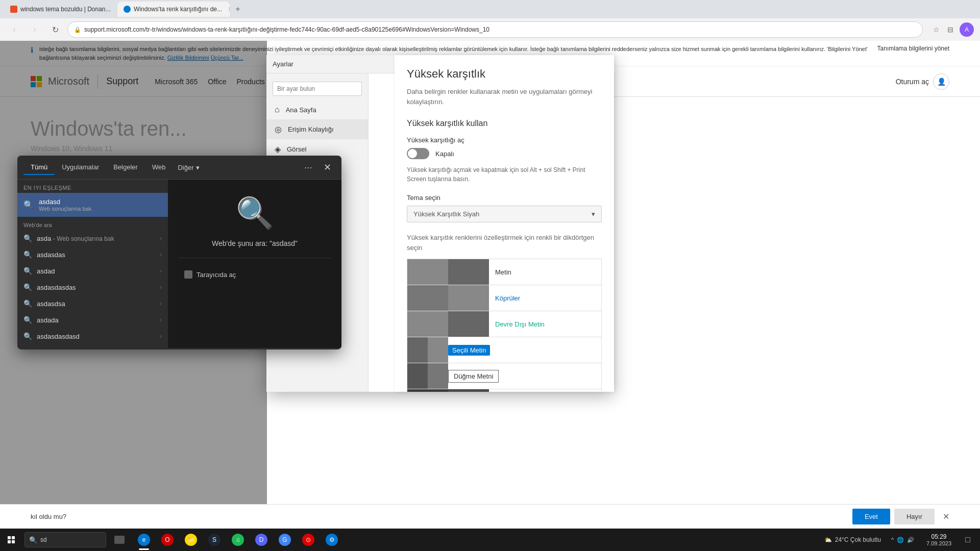  What do you see at coordinates (923, 82) in the screenshot?
I see `signin-button: Oturum aç 👤` at bounding box center [923, 82].